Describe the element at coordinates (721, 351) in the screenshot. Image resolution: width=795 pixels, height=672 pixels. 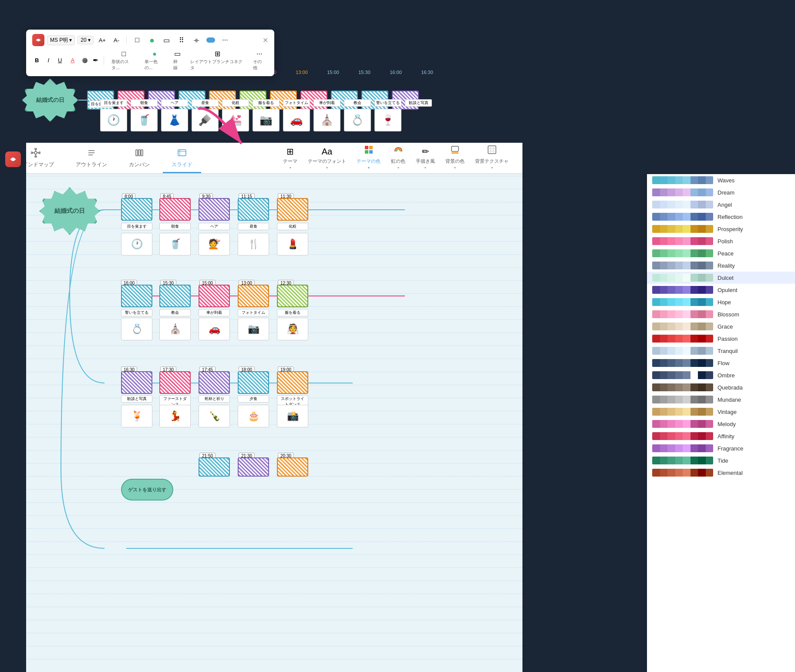
I see `theme-item-tranquil: Tranquil` at that location.